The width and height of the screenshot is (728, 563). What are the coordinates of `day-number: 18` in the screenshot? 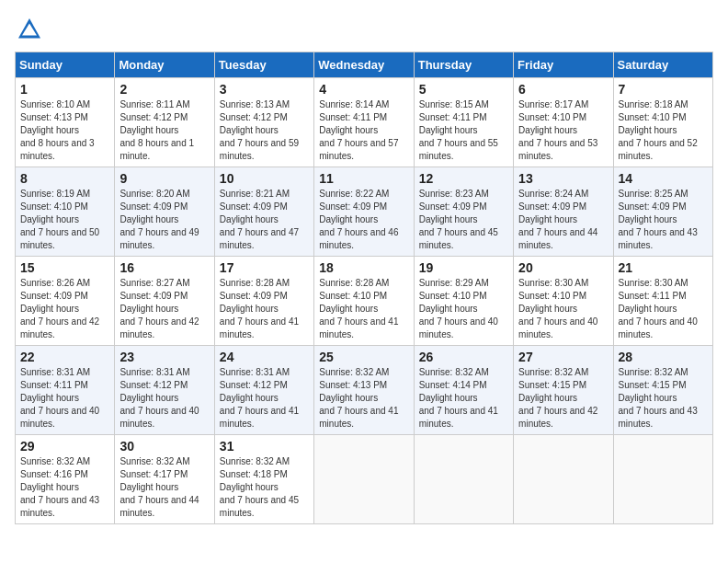 It's located at (364, 268).